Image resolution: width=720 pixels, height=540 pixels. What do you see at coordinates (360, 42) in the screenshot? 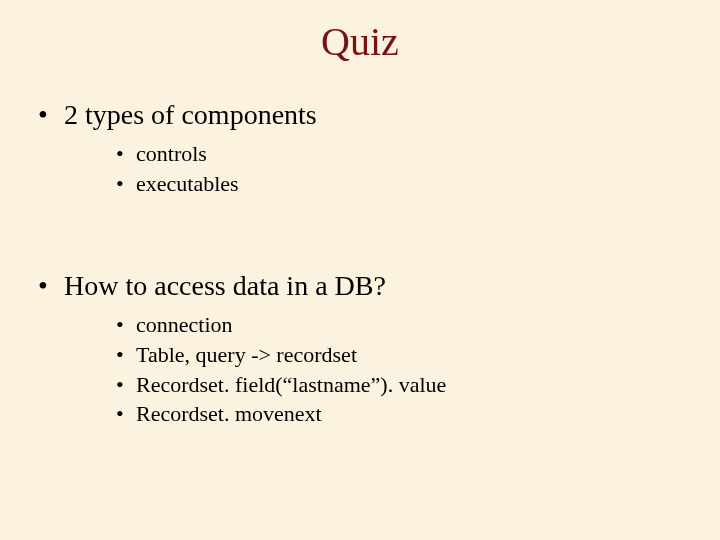
I see `slide-title: Quiz` at bounding box center [360, 42].